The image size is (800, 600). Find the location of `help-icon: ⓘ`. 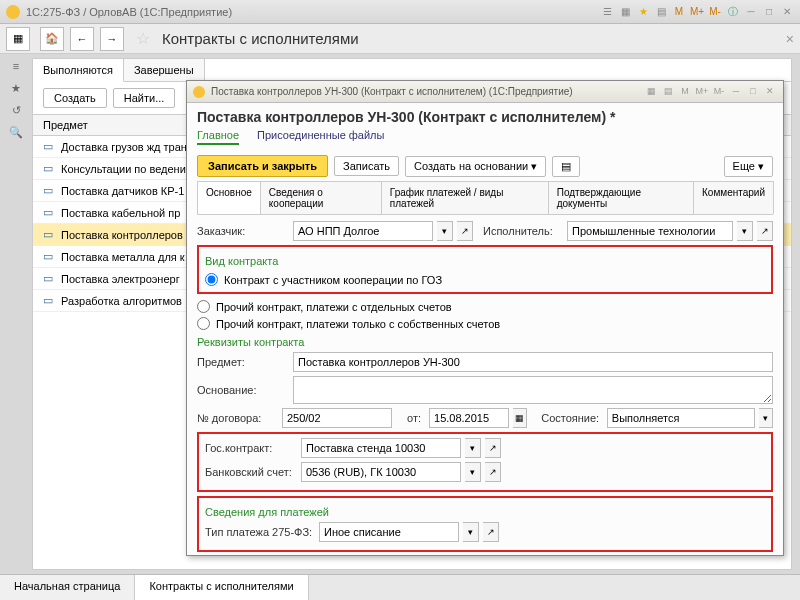

help-icon: ⓘ is located at coordinates (733, 12).